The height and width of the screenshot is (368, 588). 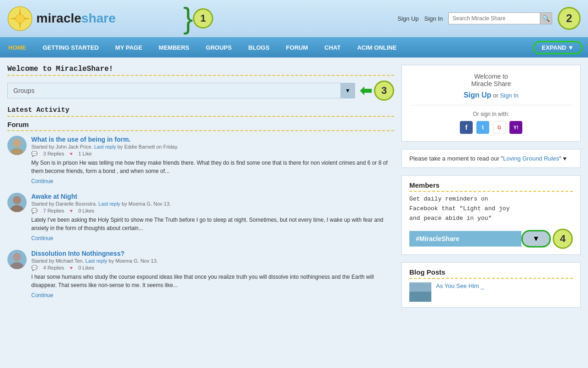 I want to click on post-meta-1: Started by John Jack Price. Last reply b…, so click(x=213, y=147).